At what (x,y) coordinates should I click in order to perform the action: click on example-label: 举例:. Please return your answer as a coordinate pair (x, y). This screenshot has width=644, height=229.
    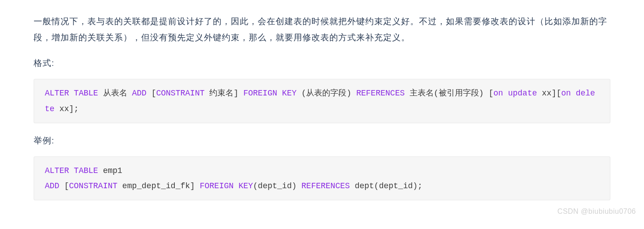
    Looking at the image, I should click on (322, 141).